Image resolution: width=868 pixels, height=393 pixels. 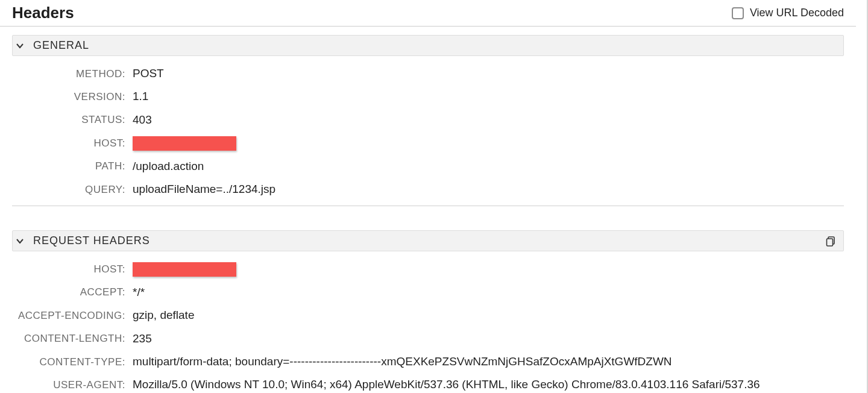 I want to click on key: PATH:, so click(x=72, y=166).